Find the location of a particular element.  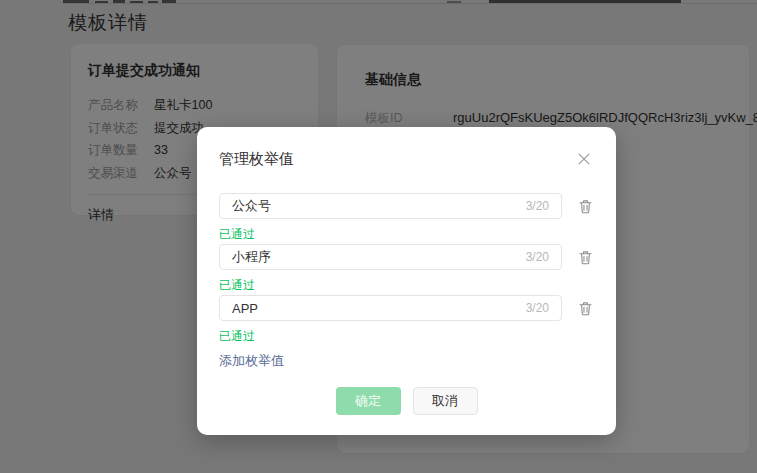

modal-footer: 确定 取消 is located at coordinates (406, 401).